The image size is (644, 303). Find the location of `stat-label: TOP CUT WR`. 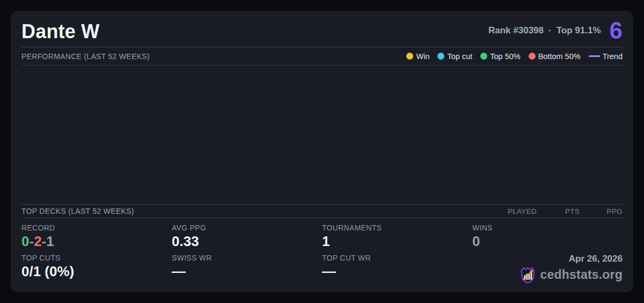

stat-label: TOP CUT WR is located at coordinates (397, 258).